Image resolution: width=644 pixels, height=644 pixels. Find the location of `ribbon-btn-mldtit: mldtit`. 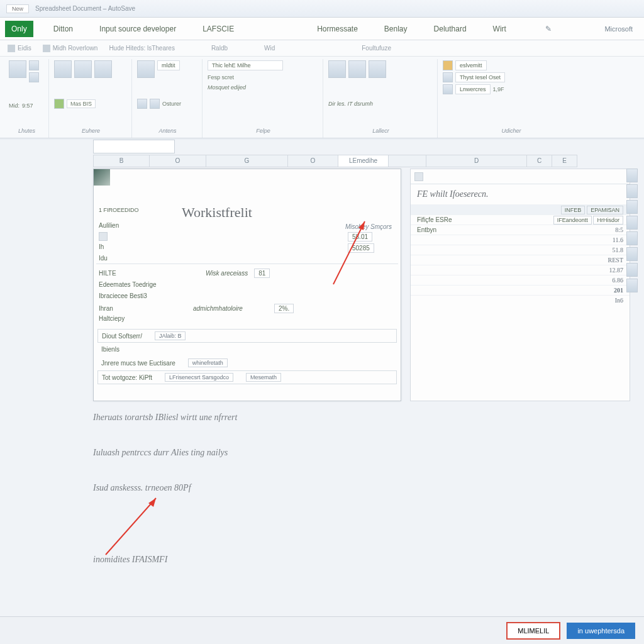

ribbon-btn-mldtit: mldtit is located at coordinates (169, 65).